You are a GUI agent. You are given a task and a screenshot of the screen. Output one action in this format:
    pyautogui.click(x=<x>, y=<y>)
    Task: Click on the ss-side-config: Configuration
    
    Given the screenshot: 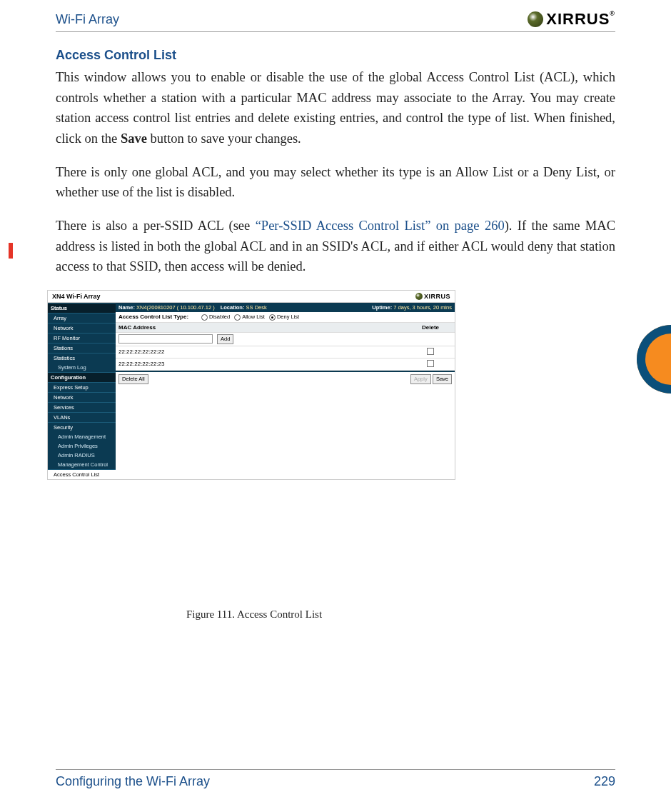 What is the action you would take?
    pyautogui.click(x=81, y=377)
    